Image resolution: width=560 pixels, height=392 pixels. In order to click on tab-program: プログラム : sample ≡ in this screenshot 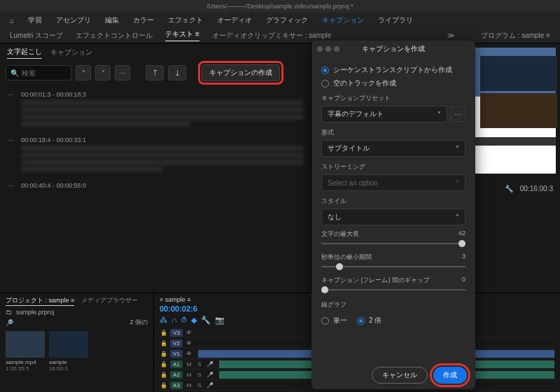, I will do `click(515, 36)`.